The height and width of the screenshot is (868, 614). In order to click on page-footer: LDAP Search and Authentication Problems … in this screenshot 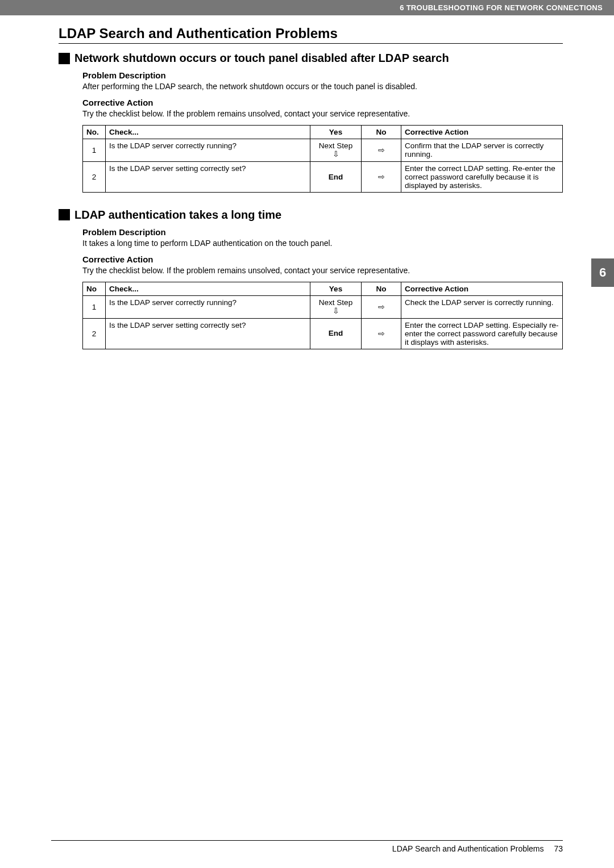, I will do `click(307, 846)`.